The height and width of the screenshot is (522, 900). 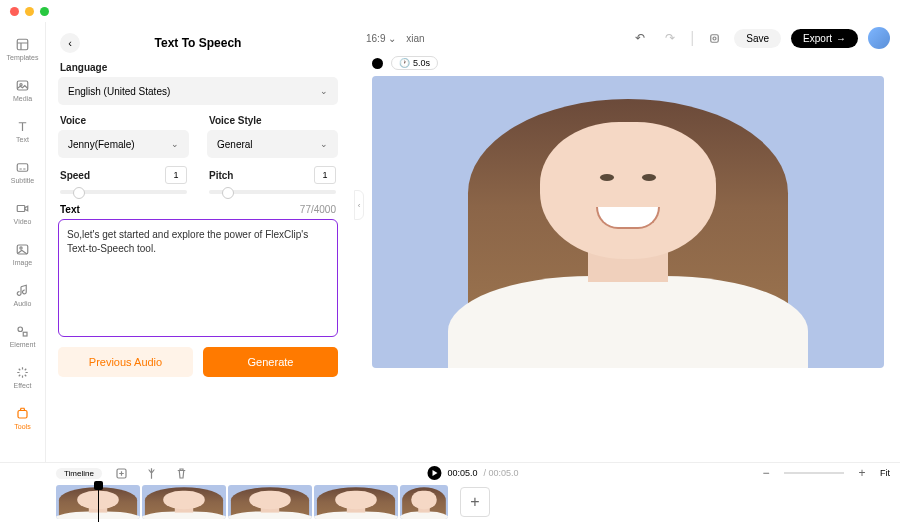 I want to click on element-icon, so click(x=23, y=331).